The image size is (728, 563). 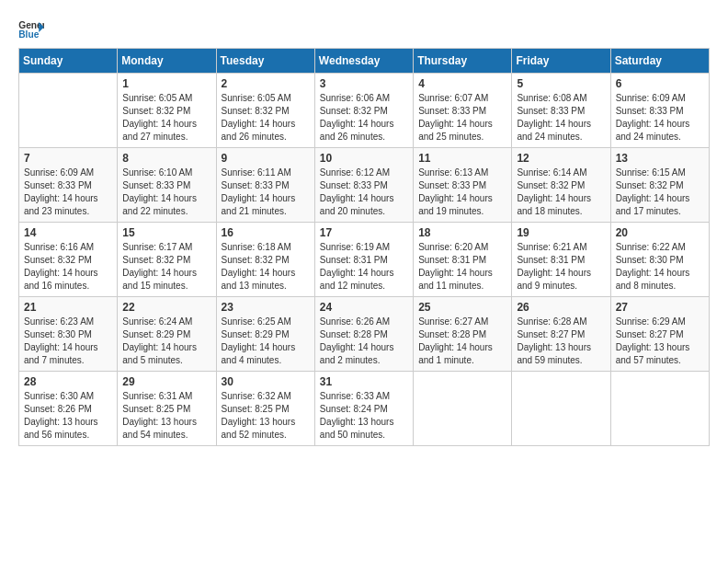 What do you see at coordinates (166, 192) in the screenshot?
I see `day-info: Sunrise: 6:10 AM Sunset: 8:33 PM Dayligh…` at bounding box center [166, 192].